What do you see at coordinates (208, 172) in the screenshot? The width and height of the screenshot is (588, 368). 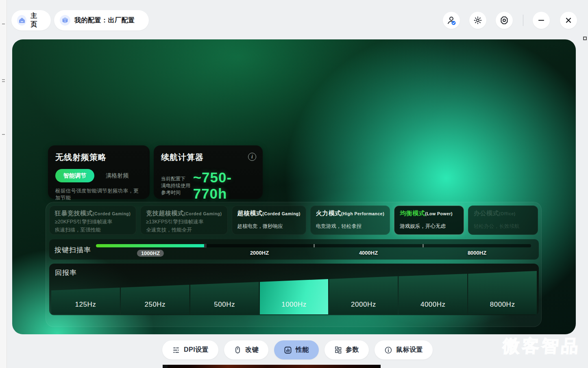 I see `battery-calculator-card: 续航计算器 i 当前配置下 满电持续使用 参考时间 ~750-770h` at bounding box center [208, 172].